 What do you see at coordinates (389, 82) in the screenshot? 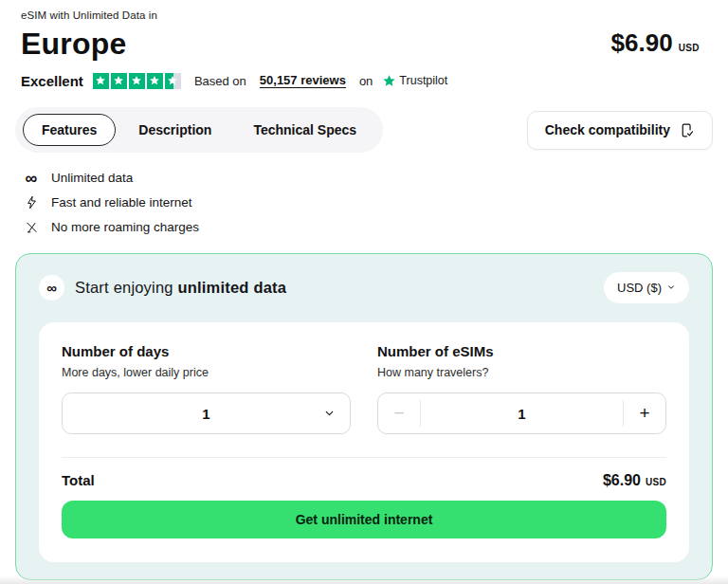
I see `trustpilot-star-icon` at bounding box center [389, 82].